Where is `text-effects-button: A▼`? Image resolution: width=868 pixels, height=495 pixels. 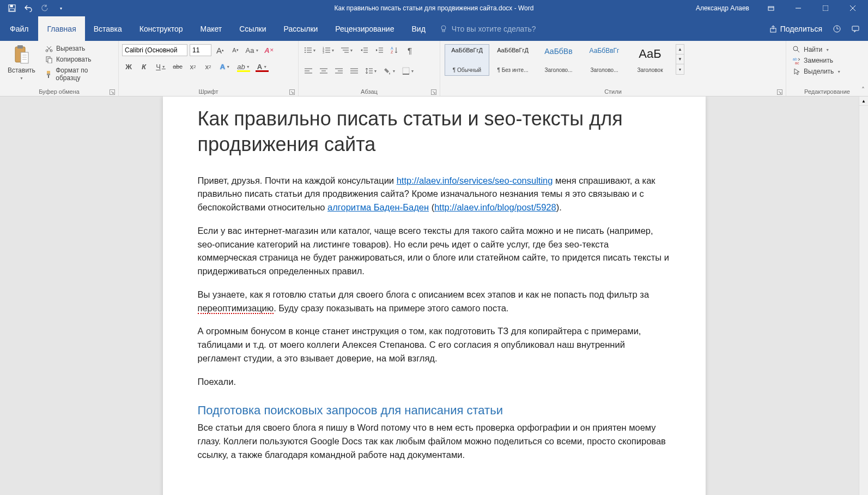
text-effects-button: A▼ is located at coordinates (225, 67).